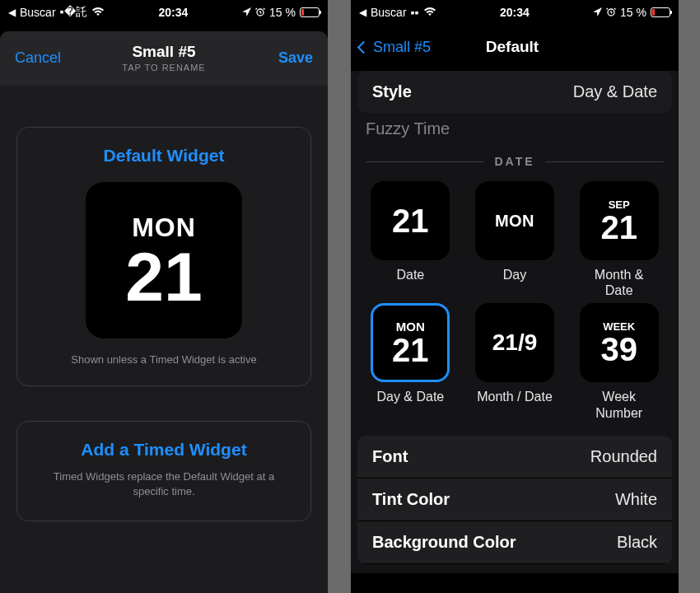 The image size is (700, 593). Describe the element at coordinates (515, 221) in the screenshot. I see `tile-preview: MON` at that location.